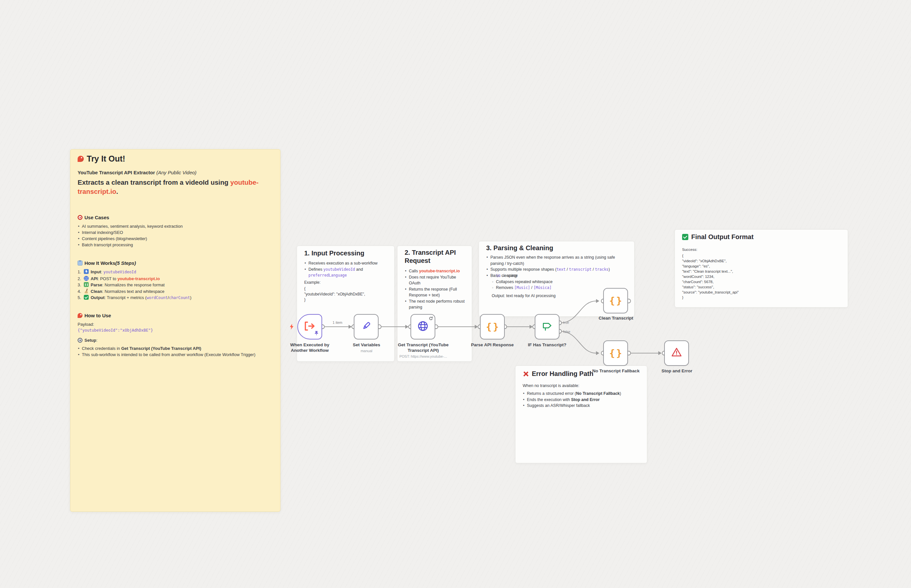  I want to click on connection-items-label: 1 item, so click(338, 323).